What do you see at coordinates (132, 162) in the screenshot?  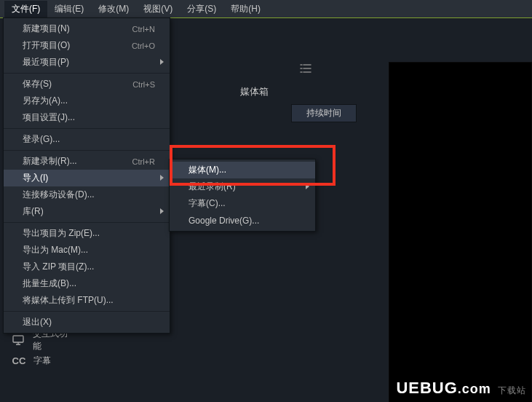 I see `shortcut: Ctrl+R` at bounding box center [132, 162].